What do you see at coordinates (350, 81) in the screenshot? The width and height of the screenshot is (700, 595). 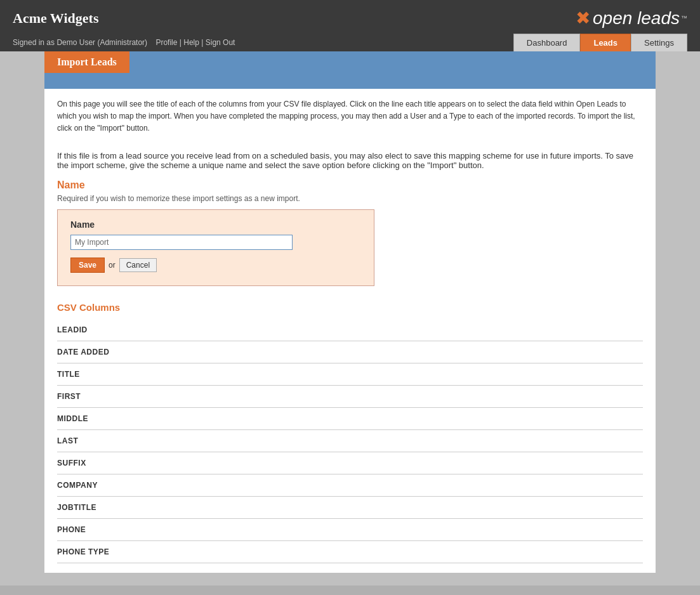 I see `blue-bar` at bounding box center [350, 81].